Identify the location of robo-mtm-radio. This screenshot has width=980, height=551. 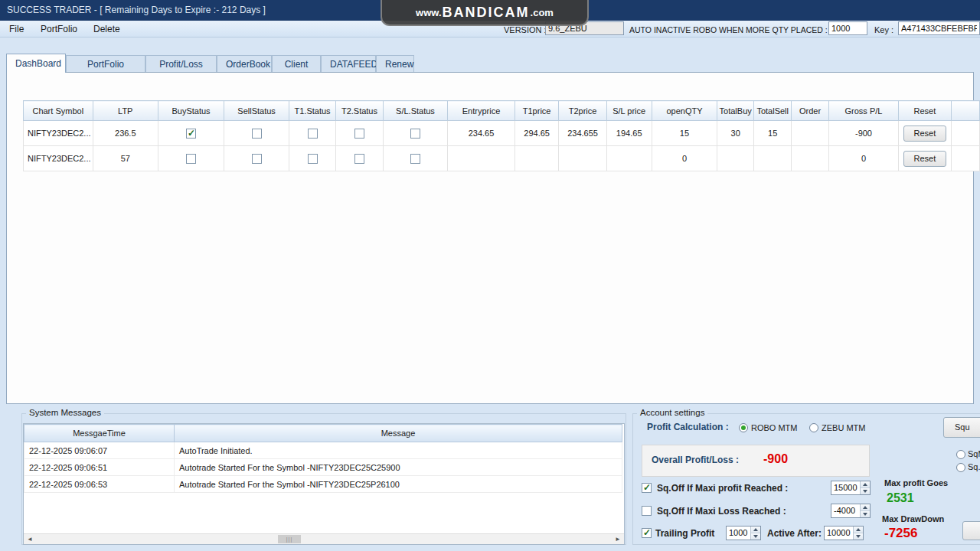
(743, 428).